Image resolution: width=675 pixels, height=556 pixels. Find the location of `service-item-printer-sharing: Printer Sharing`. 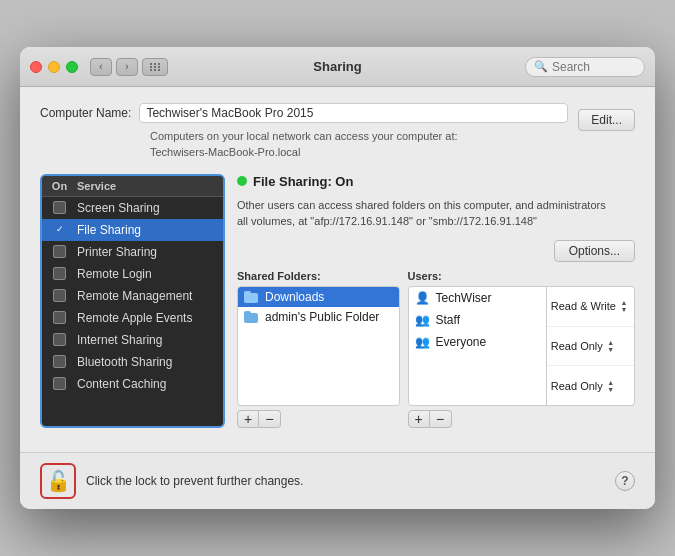

service-item-printer-sharing: Printer Sharing is located at coordinates (132, 252).